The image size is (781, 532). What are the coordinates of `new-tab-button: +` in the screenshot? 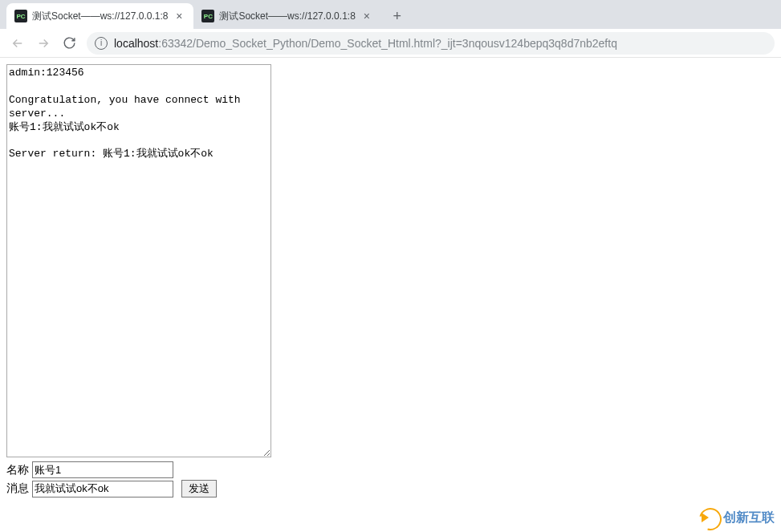 It's located at (397, 16).